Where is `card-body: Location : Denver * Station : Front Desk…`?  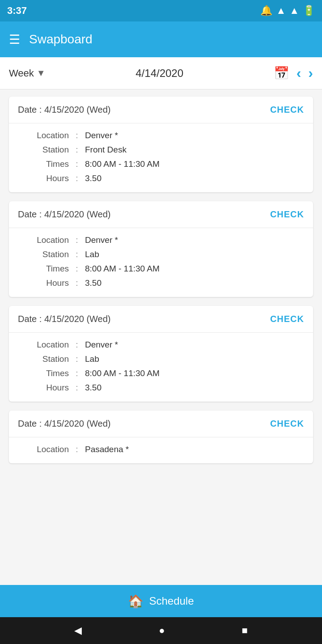 card-body: Location : Denver * Station : Front Desk… is located at coordinates (161, 158).